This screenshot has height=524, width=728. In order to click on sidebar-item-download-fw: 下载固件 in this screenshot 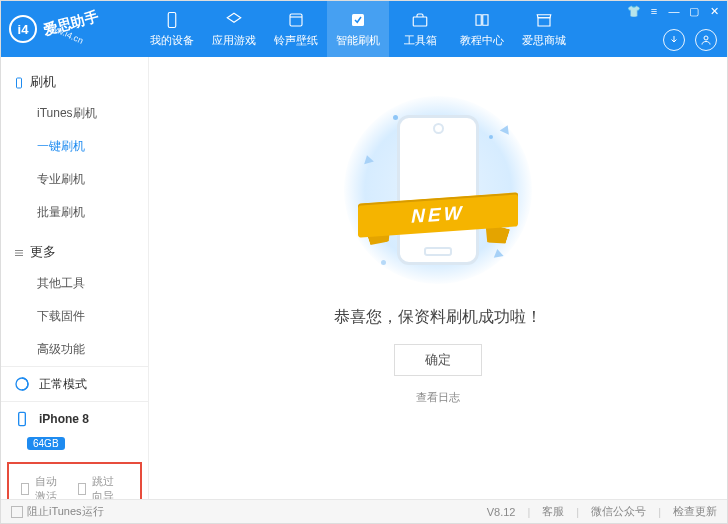, I will do `click(74, 316)`.